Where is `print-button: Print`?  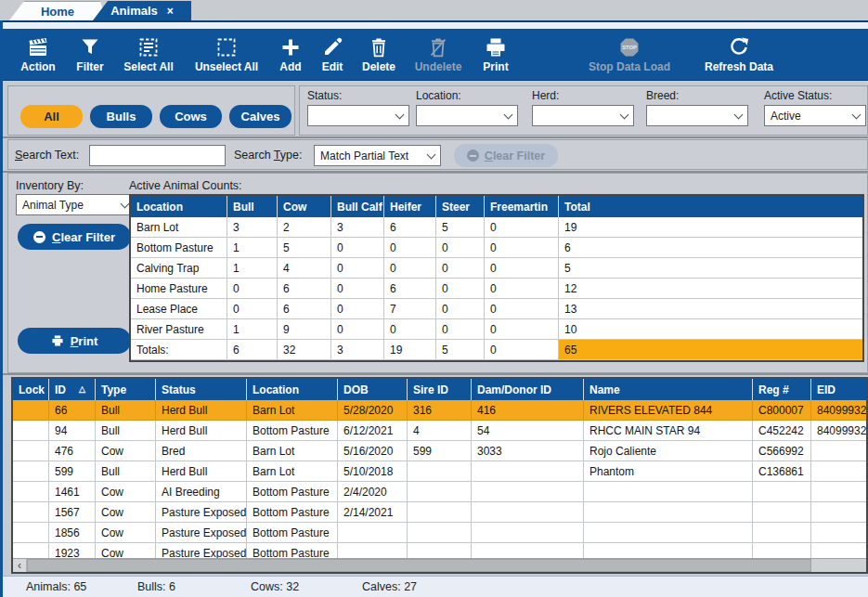
print-button: Print is located at coordinates (496, 55).